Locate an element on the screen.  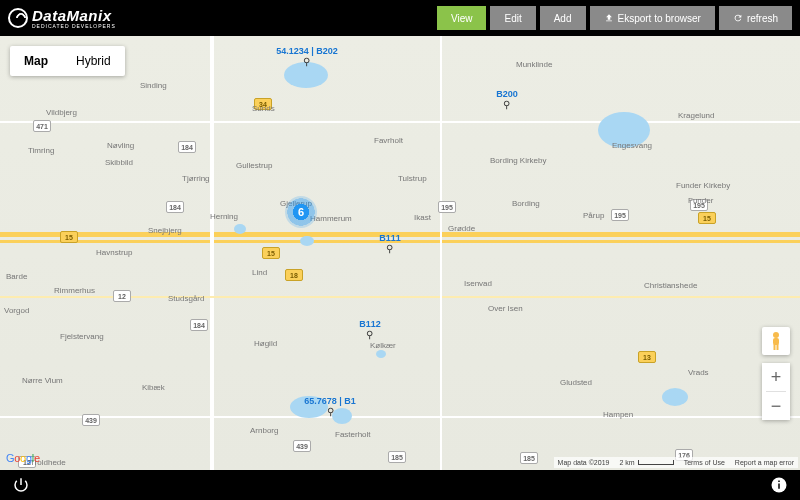
town-label: Hampen is located at coordinates (618, 414).